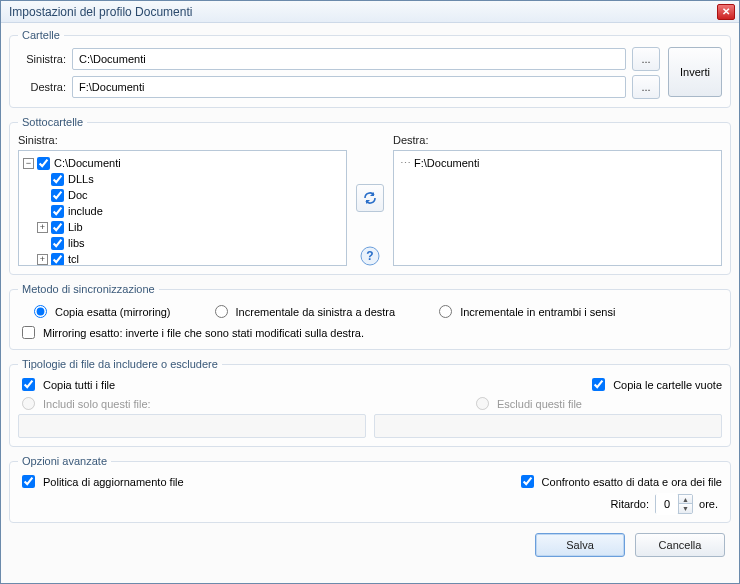  I want to click on left-tree-pane: − C:\Documenti DLLs Doc include +Lib lib…, so click(182, 208).